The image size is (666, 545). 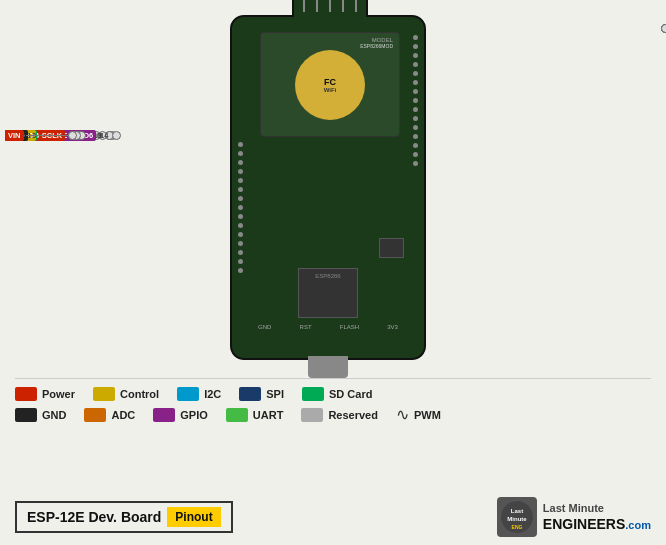 I want to click on svg-text: ENG, so click(x=516, y=527).